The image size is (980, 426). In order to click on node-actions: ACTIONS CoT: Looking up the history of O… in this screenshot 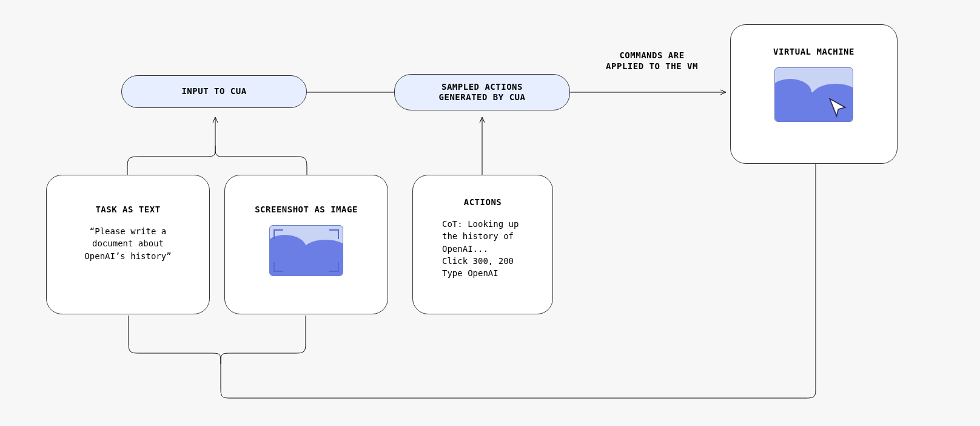, I will do `click(483, 245)`.